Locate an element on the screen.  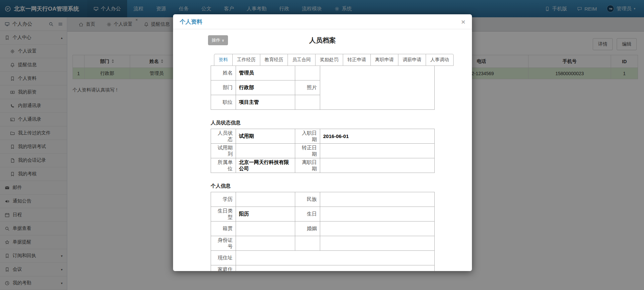
profile-tab-0: 资料 is located at coordinates (223, 60).